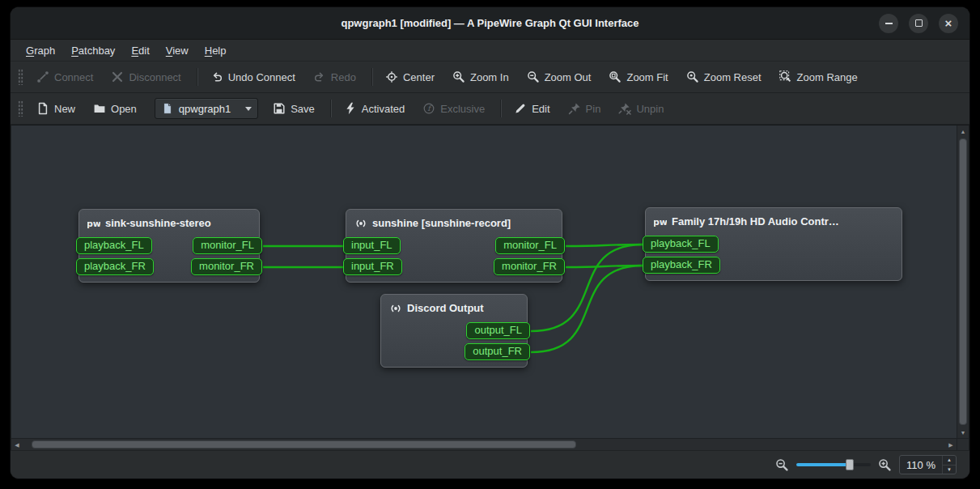 Image resolution: width=980 pixels, height=489 pixels. What do you see at coordinates (206, 108) in the screenshot?
I see `session-combobox: qpwgraph1` at bounding box center [206, 108].